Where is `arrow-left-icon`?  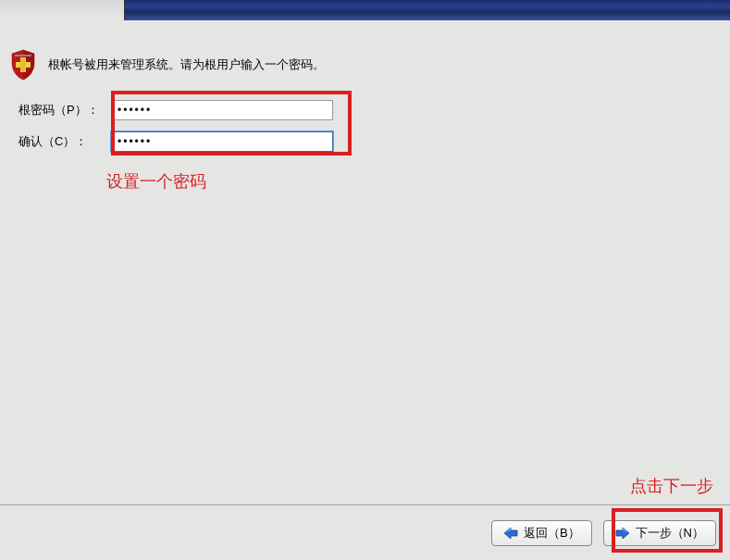 arrow-left-icon is located at coordinates (511, 533).